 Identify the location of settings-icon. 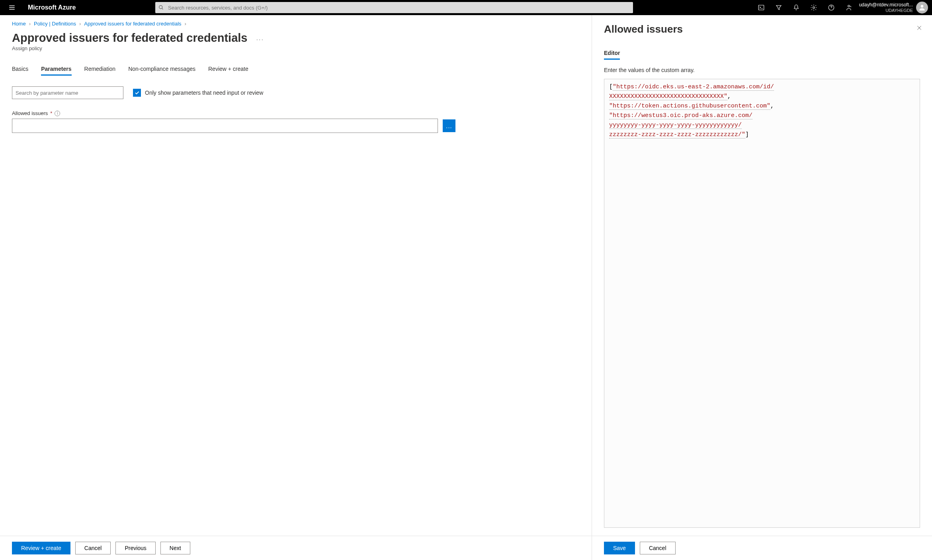
(814, 8).